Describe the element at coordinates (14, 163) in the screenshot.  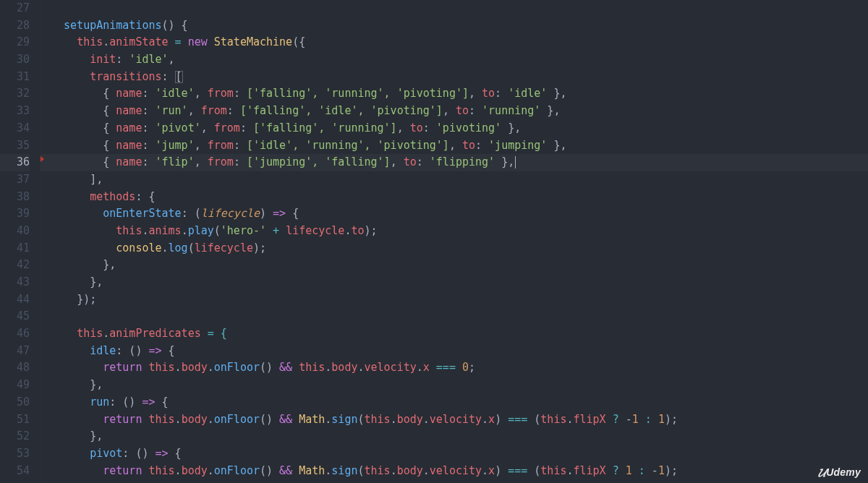
I see `line-number-active: 36` at that location.